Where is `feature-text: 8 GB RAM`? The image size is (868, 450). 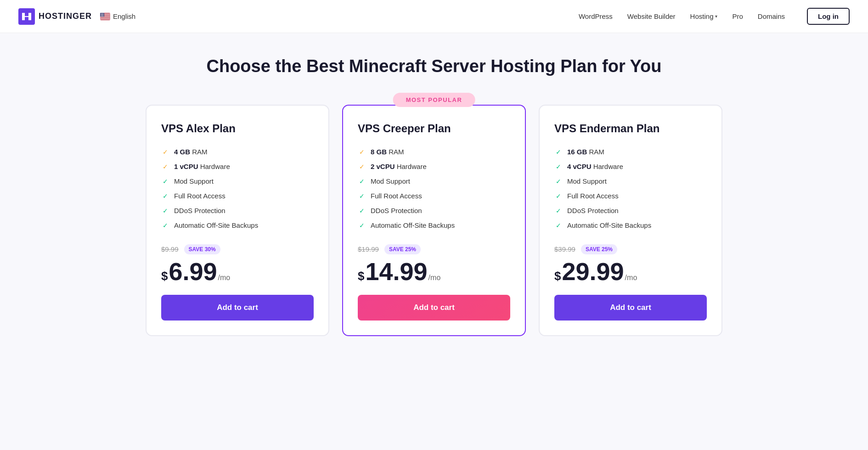
feature-text: 8 GB RAM is located at coordinates (388, 152).